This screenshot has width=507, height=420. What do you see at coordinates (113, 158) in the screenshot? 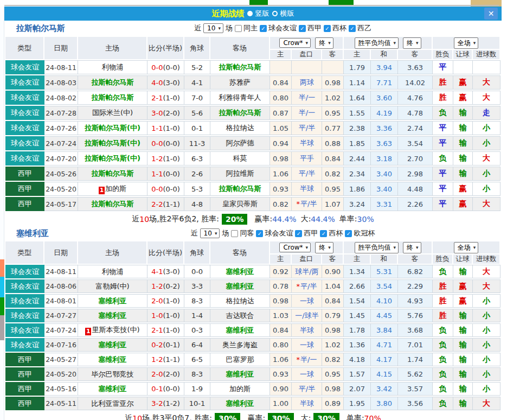
I see `home-team: 拉斯帕尔马斯(中)` at bounding box center [113, 158].